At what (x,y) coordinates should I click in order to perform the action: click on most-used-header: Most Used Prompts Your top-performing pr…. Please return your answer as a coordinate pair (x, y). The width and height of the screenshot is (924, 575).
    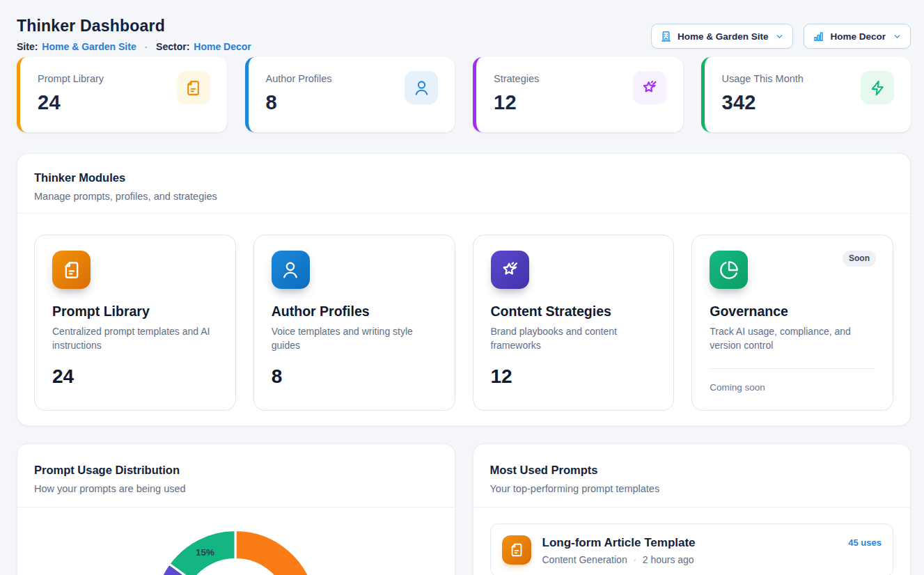
    Looking at the image, I should click on (692, 475).